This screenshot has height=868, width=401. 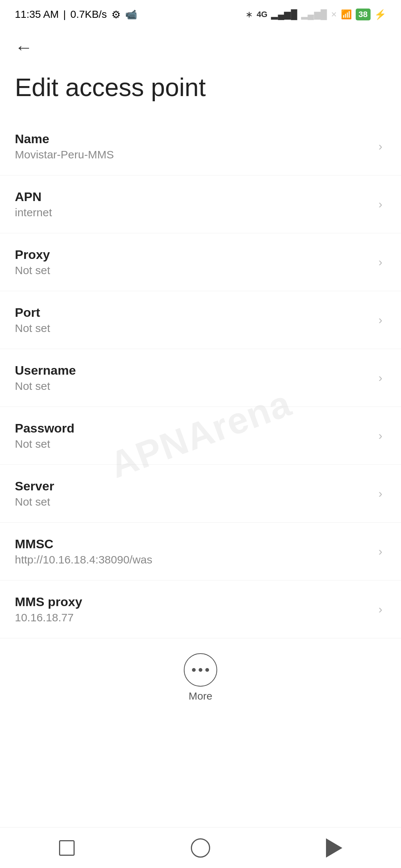 What do you see at coordinates (262, 14) in the screenshot?
I see `signal-4g-icon: 4G` at bounding box center [262, 14].